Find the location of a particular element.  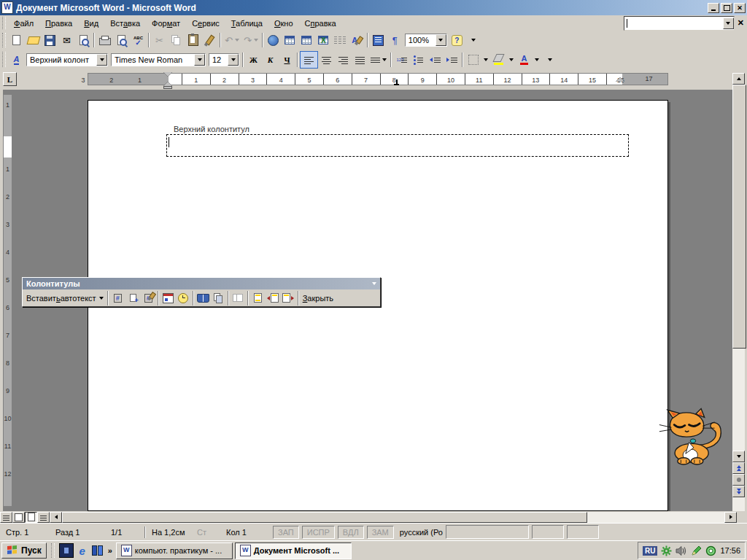

style-dropdown is located at coordinates (102, 60).